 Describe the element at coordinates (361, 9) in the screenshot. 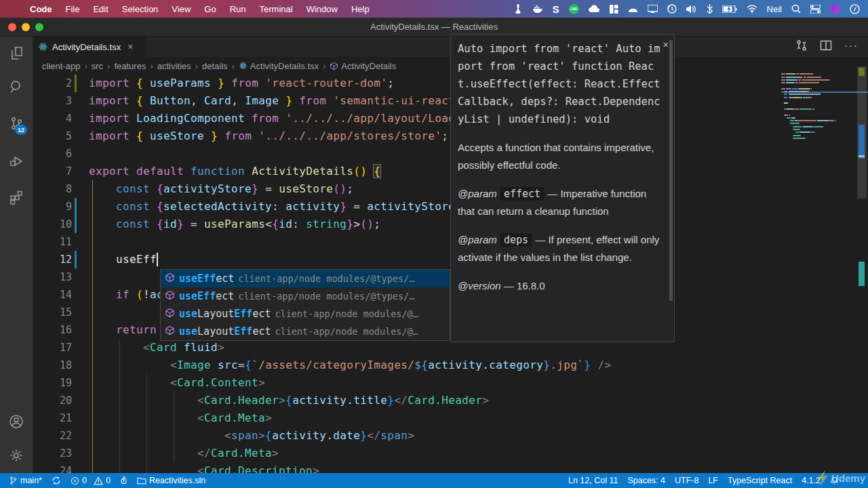

I see `menu-help: Help` at that location.